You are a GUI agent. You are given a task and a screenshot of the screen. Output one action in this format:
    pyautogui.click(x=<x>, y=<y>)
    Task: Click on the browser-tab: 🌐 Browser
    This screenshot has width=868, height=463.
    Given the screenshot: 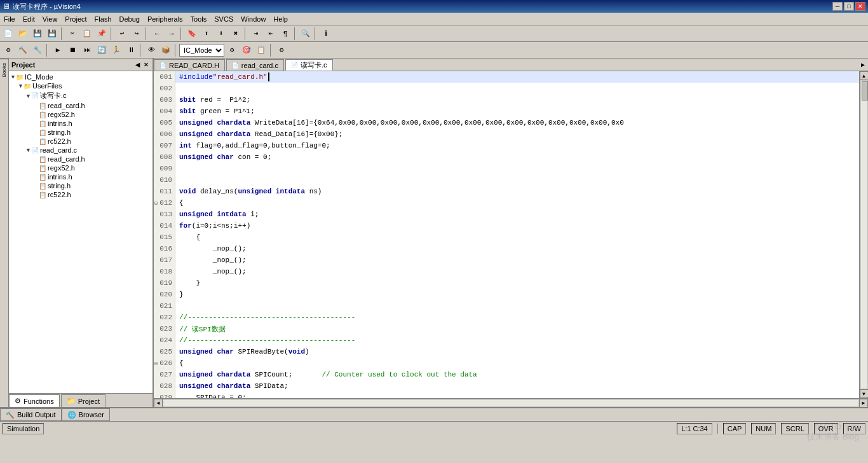 What is the action you would take?
    pyautogui.click(x=86, y=415)
    